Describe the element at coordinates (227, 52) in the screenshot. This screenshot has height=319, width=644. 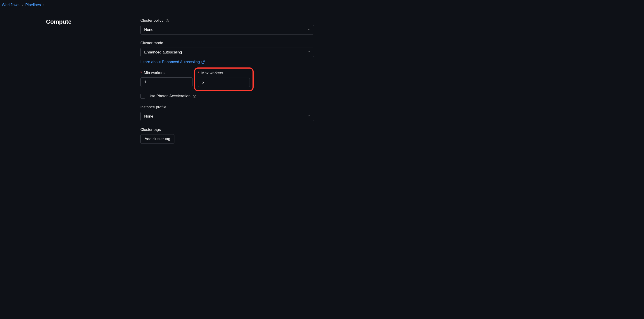
I see `cluster-mode-select-wrapper: Enhanced autoscaling` at that location.